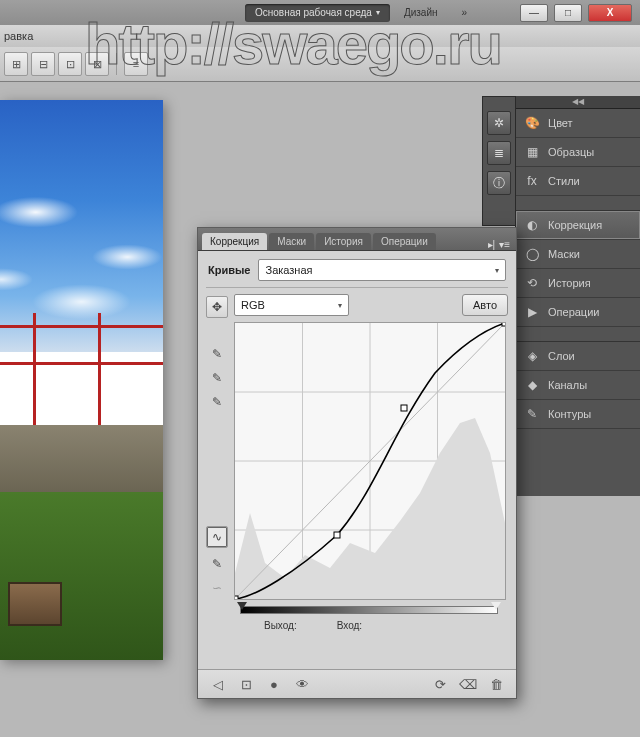 The image size is (640, 737). Describe the element at coordinates (578, 356) in the screenshot. I see `panel-row-layers: ◈ Слои` at that location.